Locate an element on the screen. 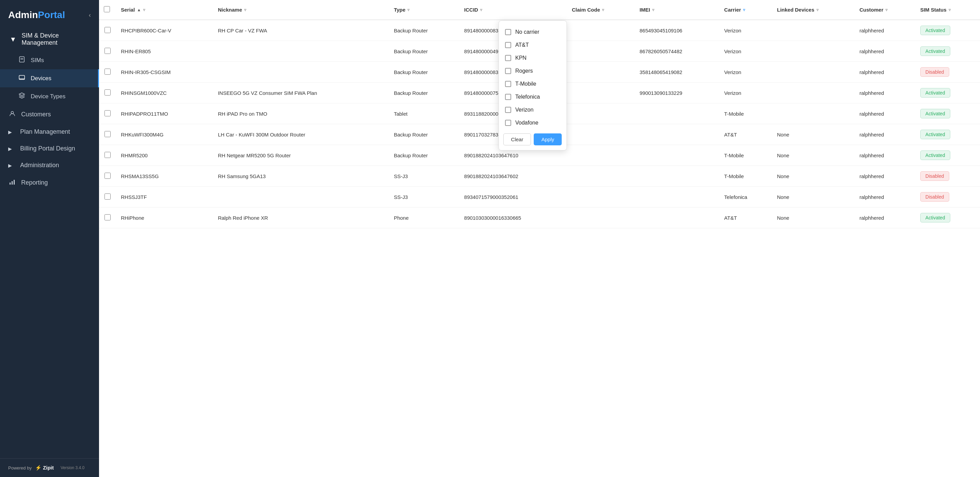 The height and width of the screenshot is (477, 980). carrier-option-telefonica: Telefonica is located at coordinates (533, 97).